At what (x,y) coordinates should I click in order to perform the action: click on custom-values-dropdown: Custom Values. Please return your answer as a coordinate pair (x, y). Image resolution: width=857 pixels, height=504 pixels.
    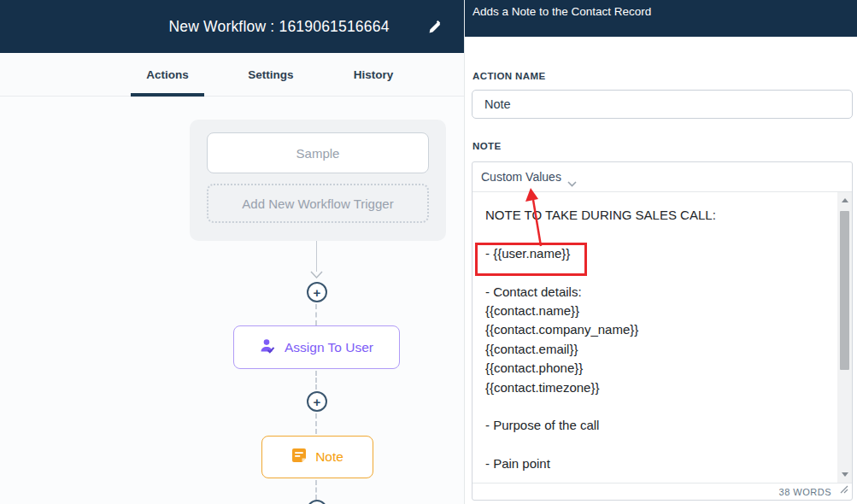
    Looking at the image, I should click on (662, 178).